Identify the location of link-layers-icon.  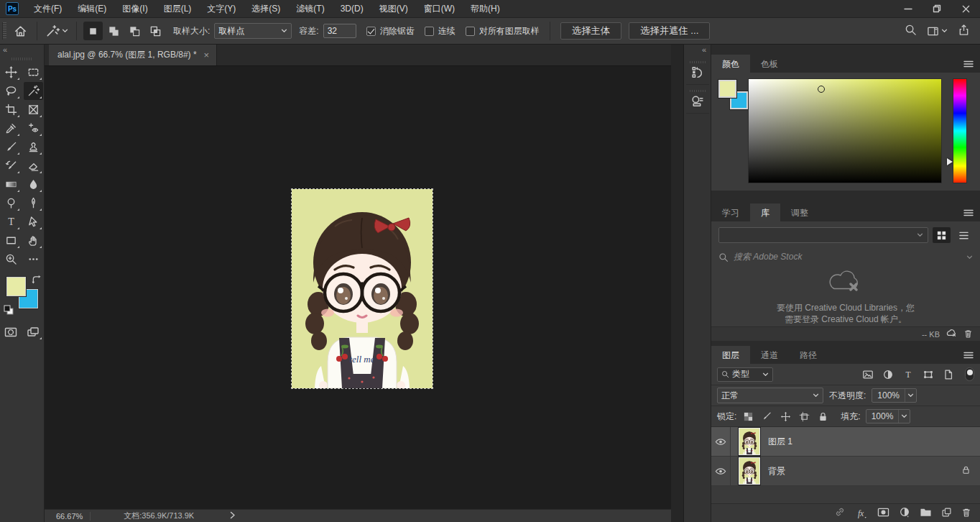
(840, 513).